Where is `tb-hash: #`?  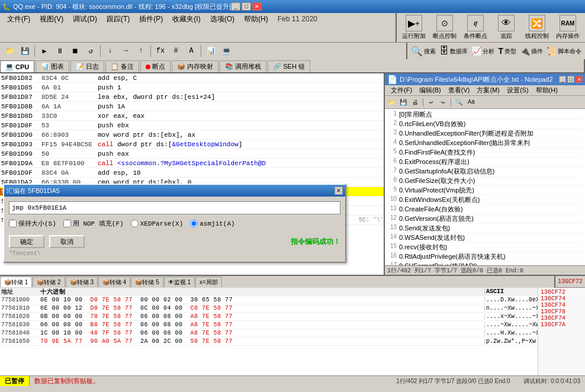 tb-hash: # is located at coordinates (176, 51).